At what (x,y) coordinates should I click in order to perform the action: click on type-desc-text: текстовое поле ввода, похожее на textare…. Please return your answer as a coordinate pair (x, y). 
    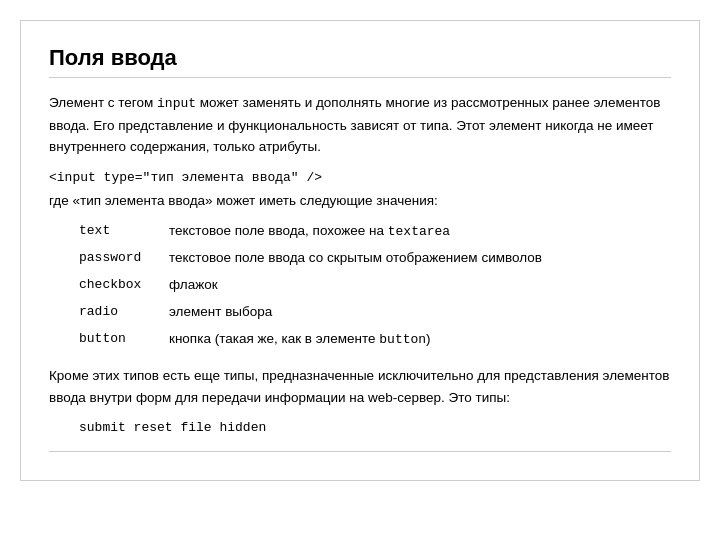
    Looking at the image, I should click on (358, 232).